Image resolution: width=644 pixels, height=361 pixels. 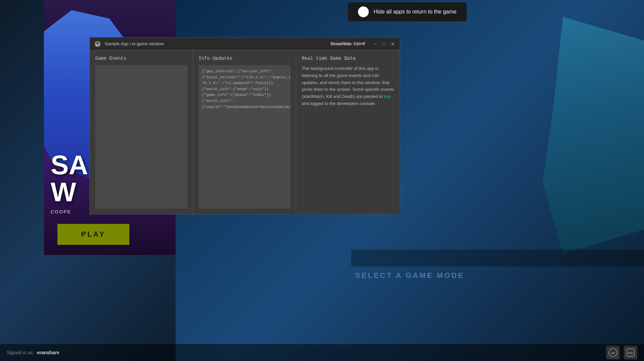 I want to click on realtime-text-after-link: and logged to the developers console., so click(x=339, y=103).